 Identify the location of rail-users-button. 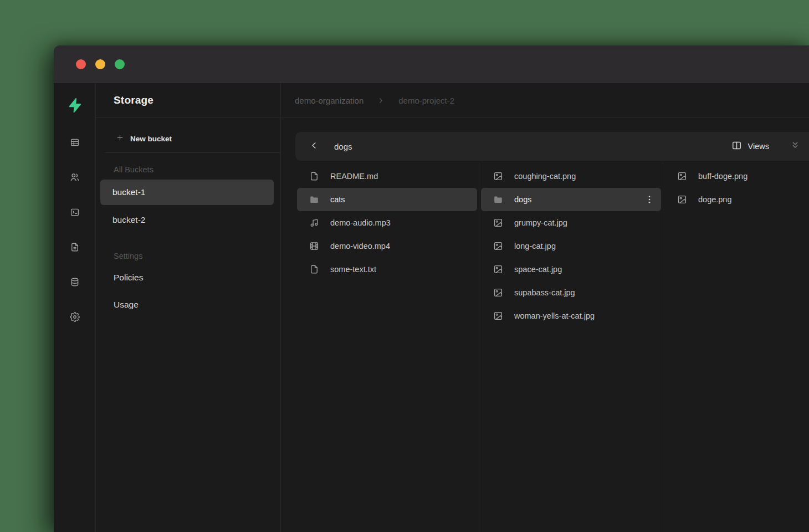
(75, 177).